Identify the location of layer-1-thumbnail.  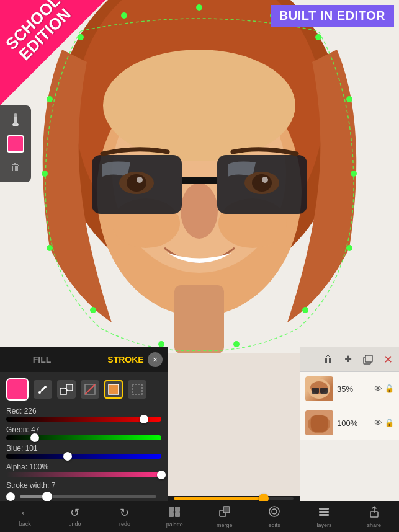
(319, 389).